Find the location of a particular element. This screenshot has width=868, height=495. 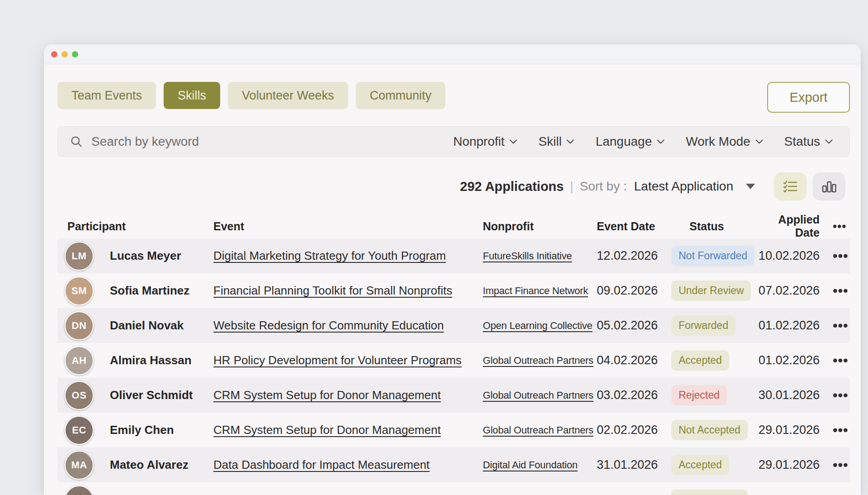

window-titlebar is located at coordinates (452, 54).